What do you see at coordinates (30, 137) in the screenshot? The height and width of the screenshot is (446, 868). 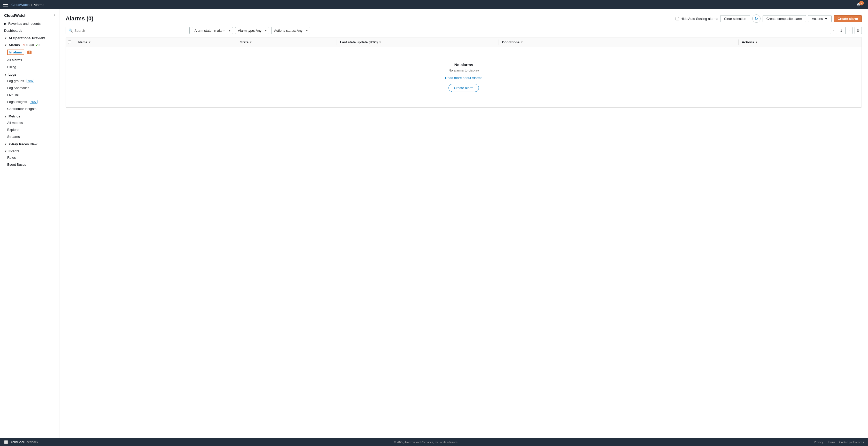 I see `sidebar-item-streams: Streams` at bounding box center [30, 137].